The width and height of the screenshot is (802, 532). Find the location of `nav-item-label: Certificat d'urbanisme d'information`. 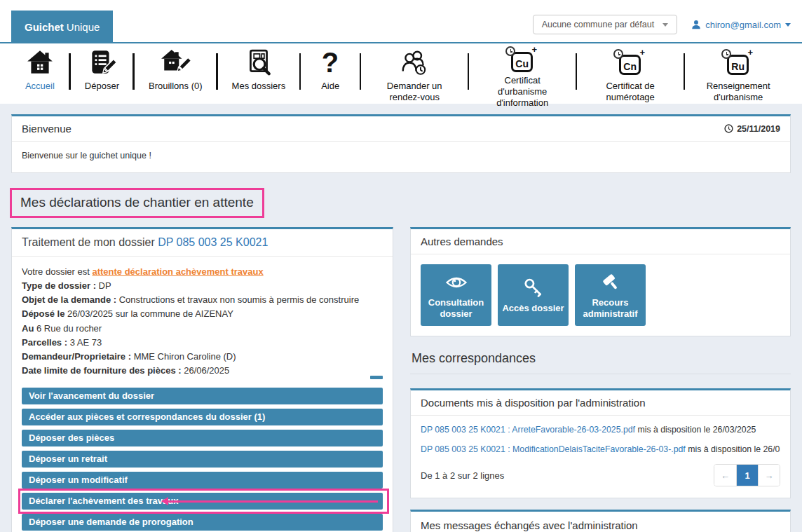

nav-item-label: Certificat d'urbanisme d'information is located at coordinates (522, 92).